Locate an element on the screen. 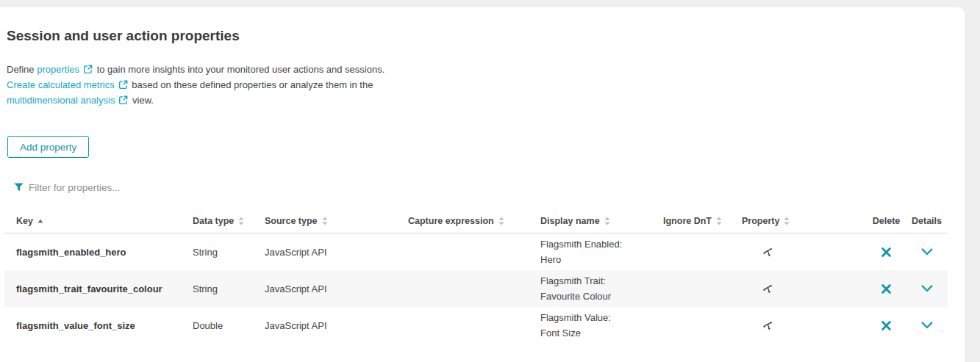  display-name-line: Font Size is located at coordinates (601, 333).